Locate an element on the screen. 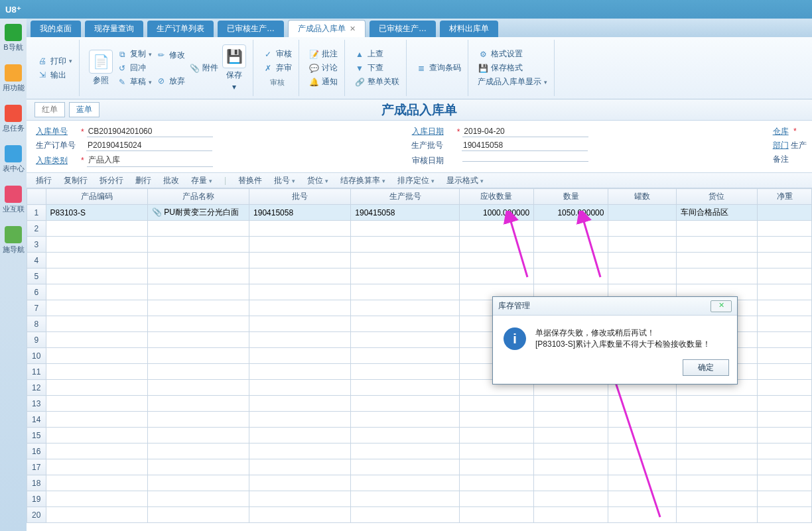  table-row: 13 is located at coordinates (419, 404).